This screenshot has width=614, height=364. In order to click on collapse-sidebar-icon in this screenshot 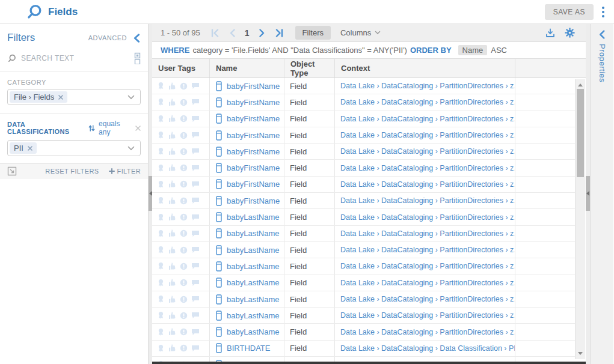, I will do `click(137, 38)`.